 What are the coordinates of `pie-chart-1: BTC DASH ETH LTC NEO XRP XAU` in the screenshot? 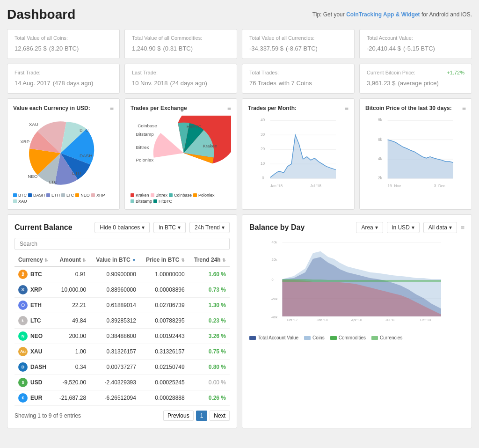 It's located at (64, 153).